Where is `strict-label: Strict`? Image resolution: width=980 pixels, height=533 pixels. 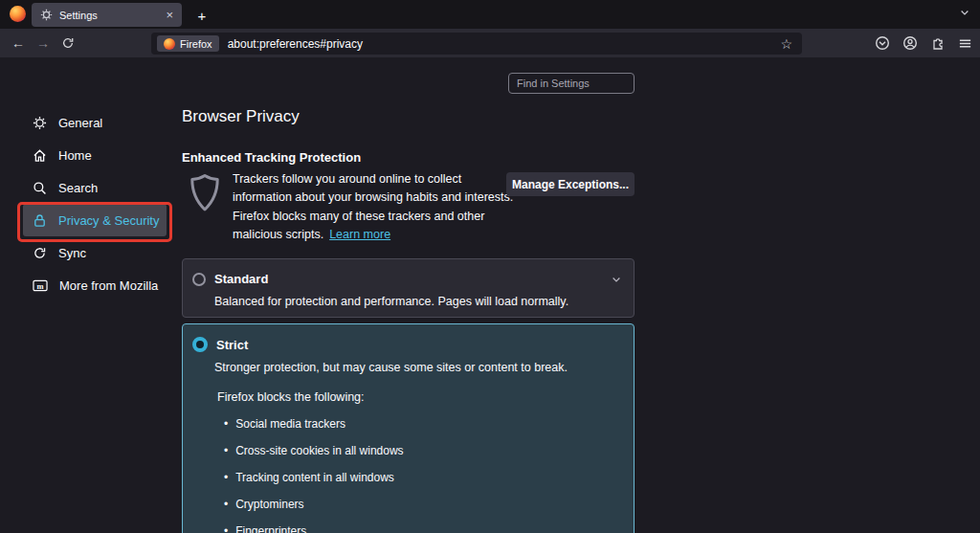 strict-label: Strict is located at coordinates (232, 344).